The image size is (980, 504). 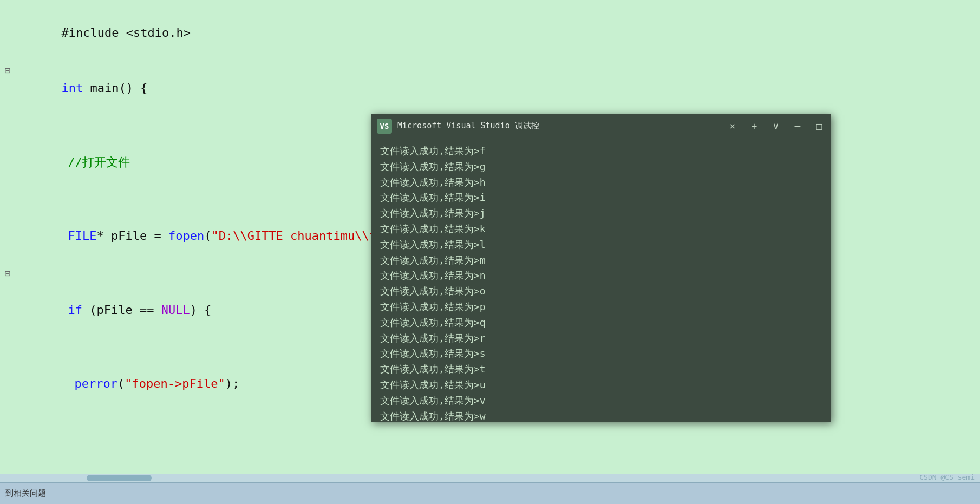 I want to click on terminal-output-line: 文件读入成功,结果为>m, so click(x=601, y=261).